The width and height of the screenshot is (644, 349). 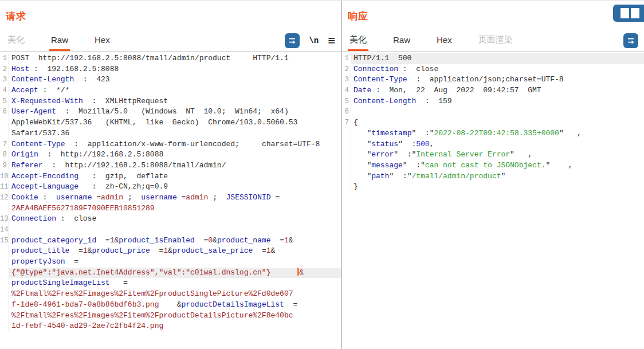 What do you see at coordinates (171, 134) in the screenshot?
I see `code-line: Safari/537.36` at bounding box center [171, 134].